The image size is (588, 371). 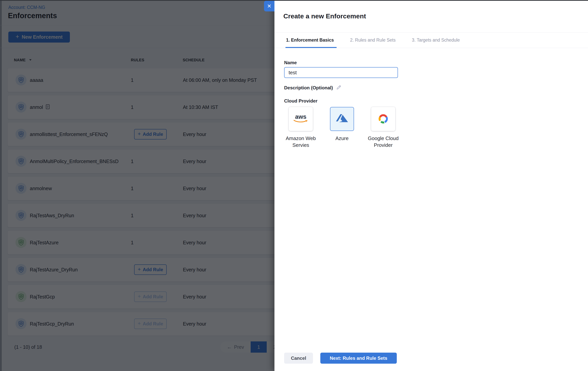 I want to click on name-label: Name, so click(x=291, y=63).